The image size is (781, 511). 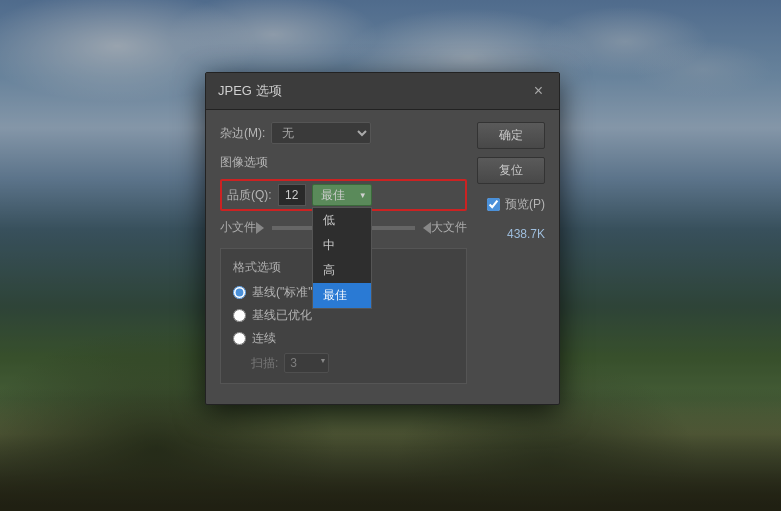 I want to click on filesize-display: 438.7K, so click(x=526, y=234).